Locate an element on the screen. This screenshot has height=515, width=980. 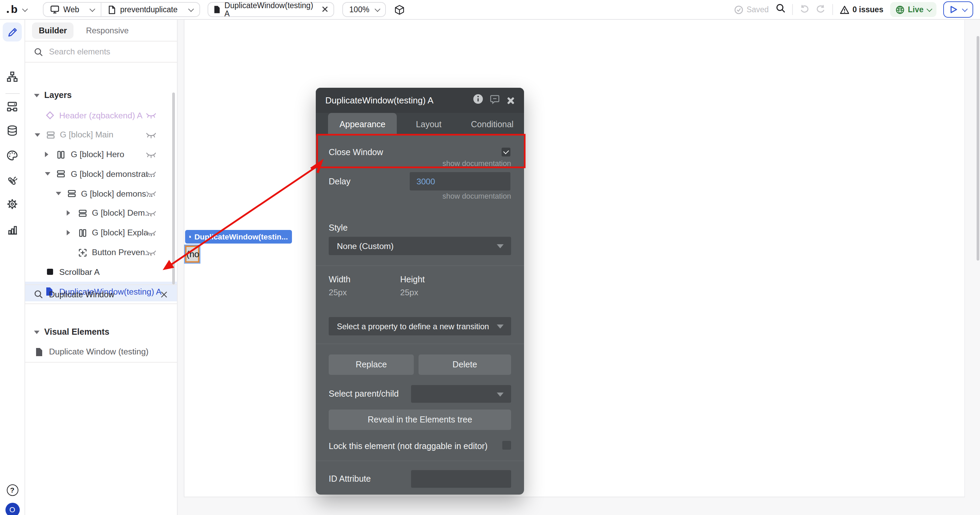
platform-dropdown: Web is located at coordinates (72, 10).